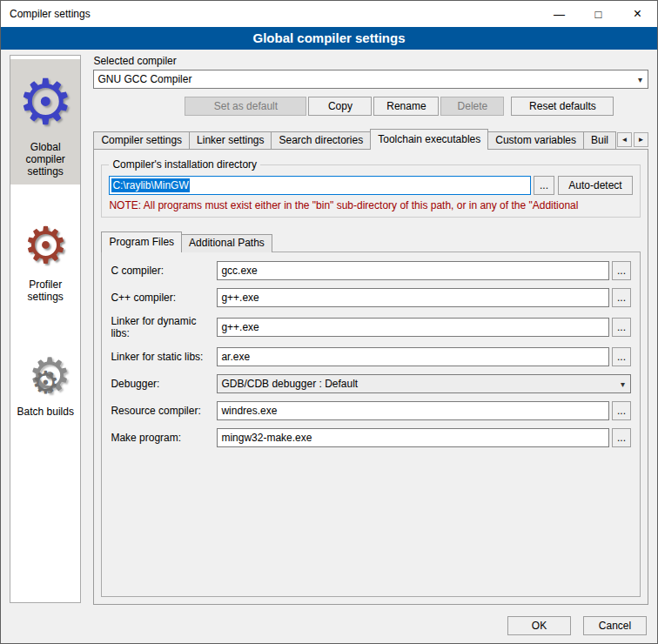 Image resolution: width=658 pixels, height=644 pixels. What do you see at coordinates (185, 164) in the screenshot?
I see `installation-directory-title: Compiler's installation directory` at bounding box center [185, 164].